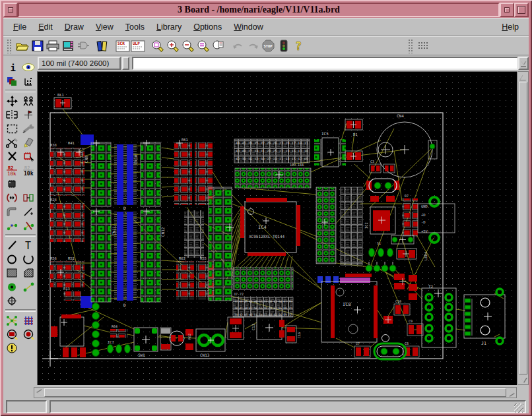  Describe the element at coordinates (29, 156) in the screenshot. I see `add-tool` at that location.